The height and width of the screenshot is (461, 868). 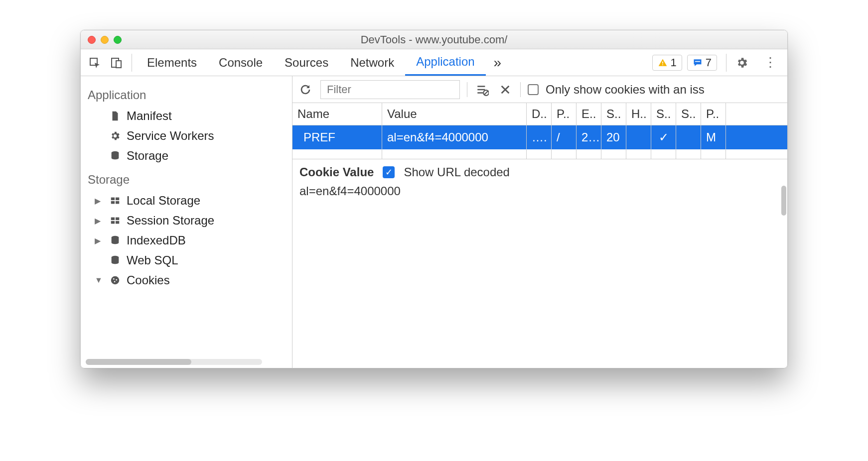 I want to click on warnings-badge: 1, so click(x=667, y=63).